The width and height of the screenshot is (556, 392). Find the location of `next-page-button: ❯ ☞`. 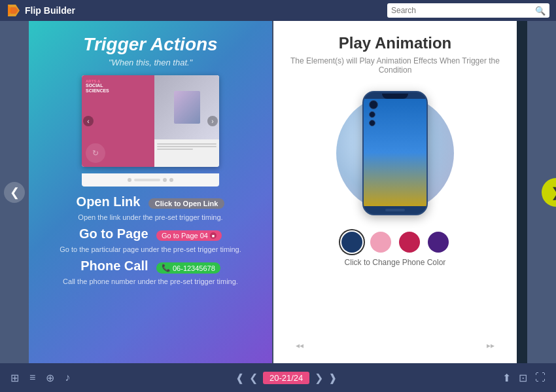

next-page-button: ❯ ☞ is located at coordinates (542, 192).